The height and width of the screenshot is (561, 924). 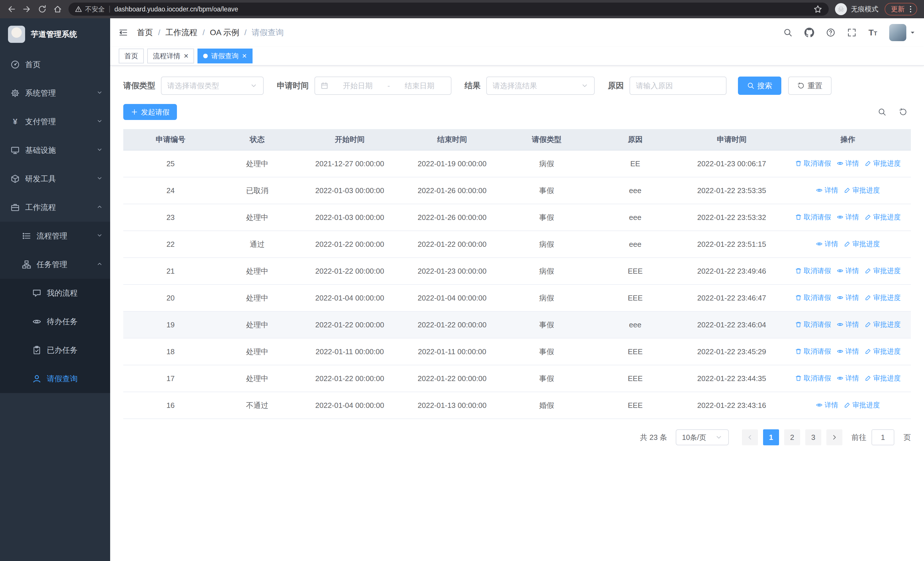 I want to click on create-leave-button: 发起请假, so click(x=150, y=112).